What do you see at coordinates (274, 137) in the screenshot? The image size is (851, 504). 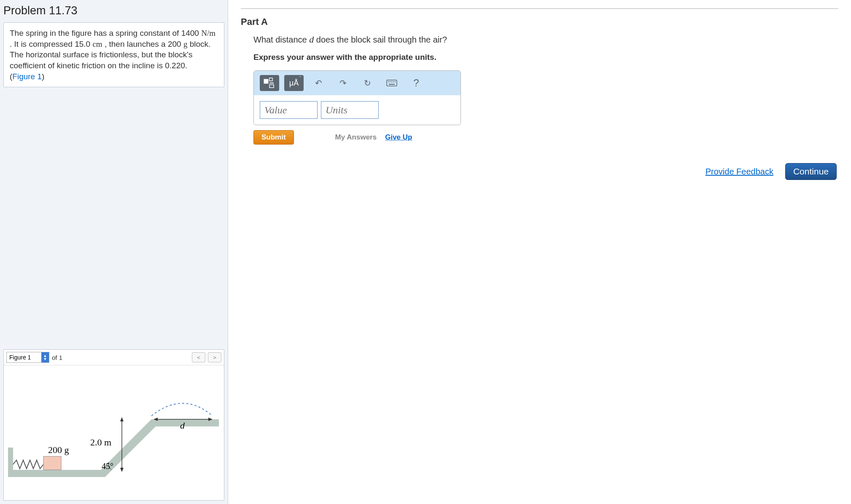 I see `submit-button: Submit` at bounding box center [274, 137].